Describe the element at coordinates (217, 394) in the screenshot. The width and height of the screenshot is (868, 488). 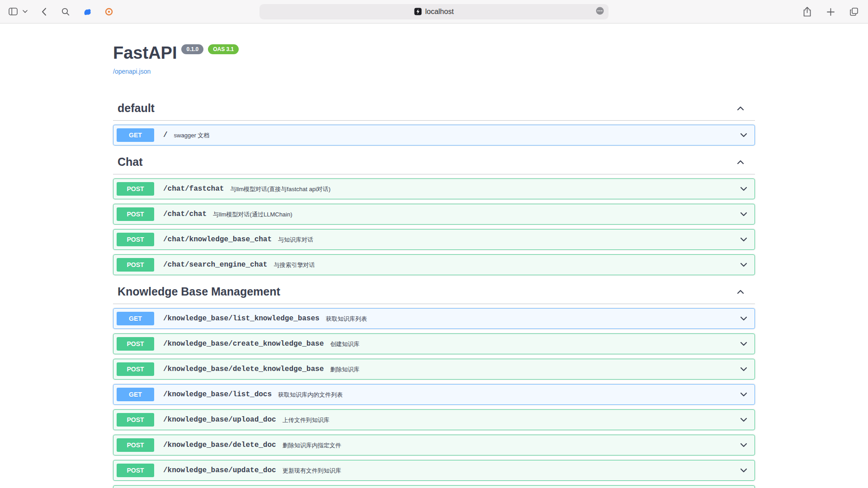
I see `operation-path: /knowledge_base/list_docs` at that location.